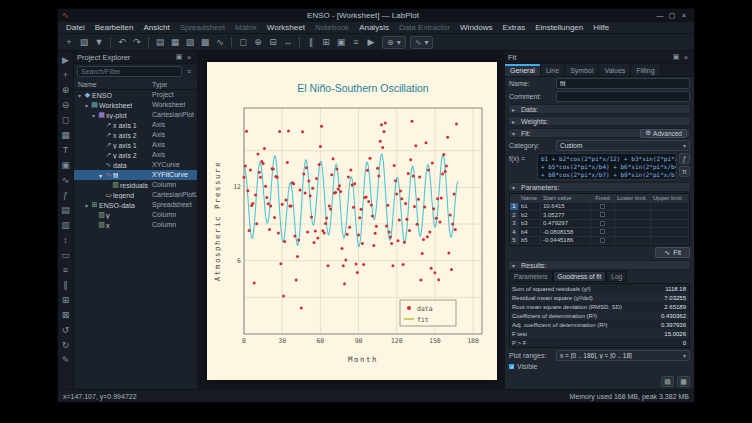 Image resolution: width=752 pixels, height=423 pixels. What do you see at coordinates (273, 42) in the screenshot?
I see `select-mode-icon: ⊟` at bounding box center [273, 42].